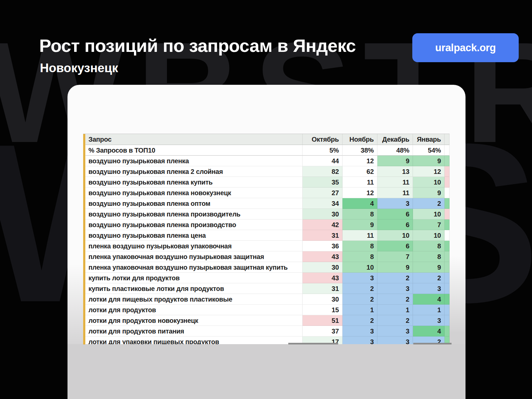 The width and height of the screenshot is (532, 399). Describe the element at coordinates (360, 172) in the screenshot. I see `value-cell: 62` at that location.